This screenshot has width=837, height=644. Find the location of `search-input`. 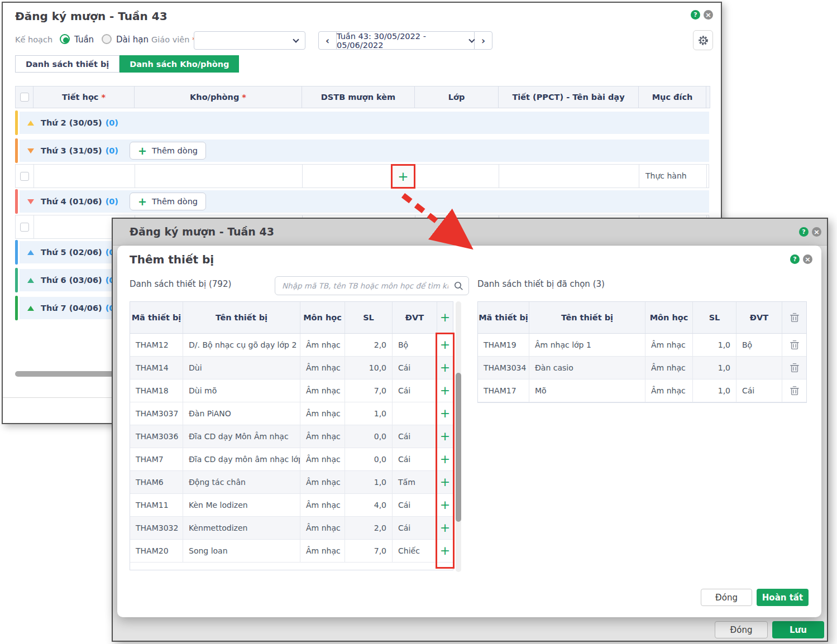

search-input is located at coordinates (372, 286).